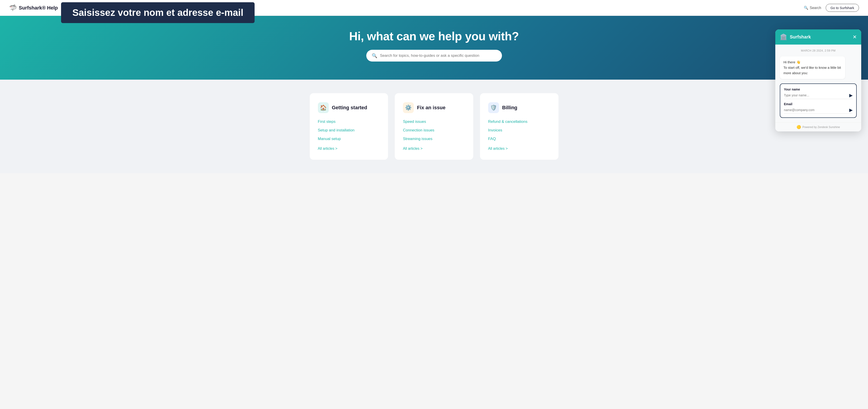  I want to click on getting-started-links: First steps Setup and installation Manua…, so click(349, 130).